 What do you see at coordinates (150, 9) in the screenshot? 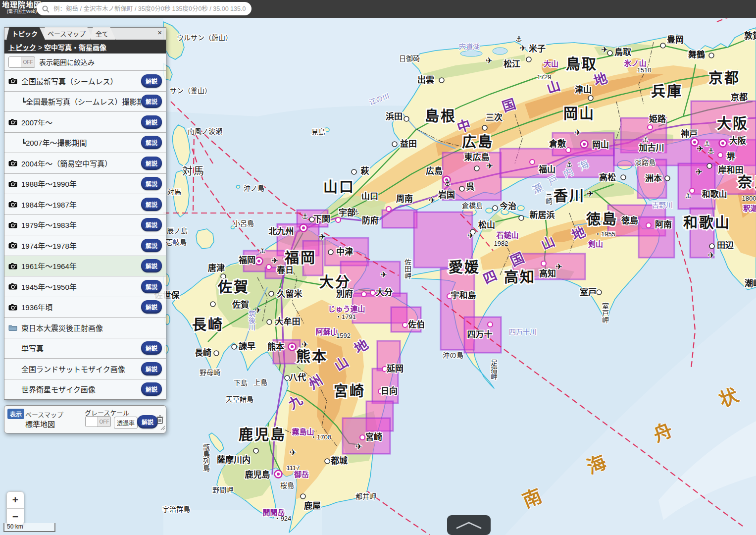
I see `search-input` at bounding box center [150, 9].